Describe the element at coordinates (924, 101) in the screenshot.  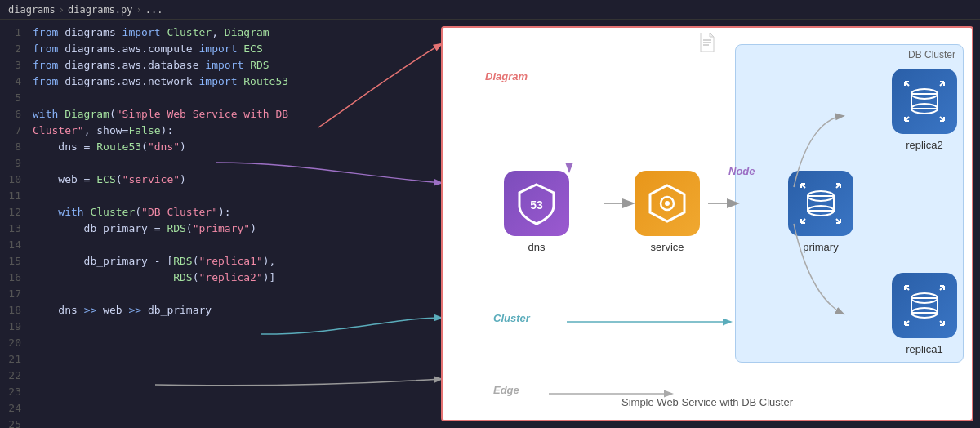
I see `replica2-icon-box` at that location.